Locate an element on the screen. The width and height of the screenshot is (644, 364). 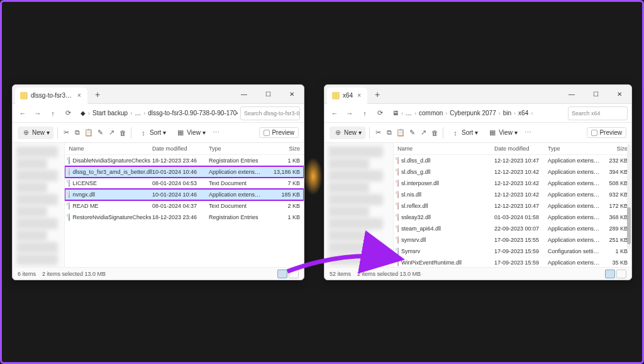
file-row: RestoreNvidiaSignatureChecks18-12-2023 2… is located at coordinates (184, 217).